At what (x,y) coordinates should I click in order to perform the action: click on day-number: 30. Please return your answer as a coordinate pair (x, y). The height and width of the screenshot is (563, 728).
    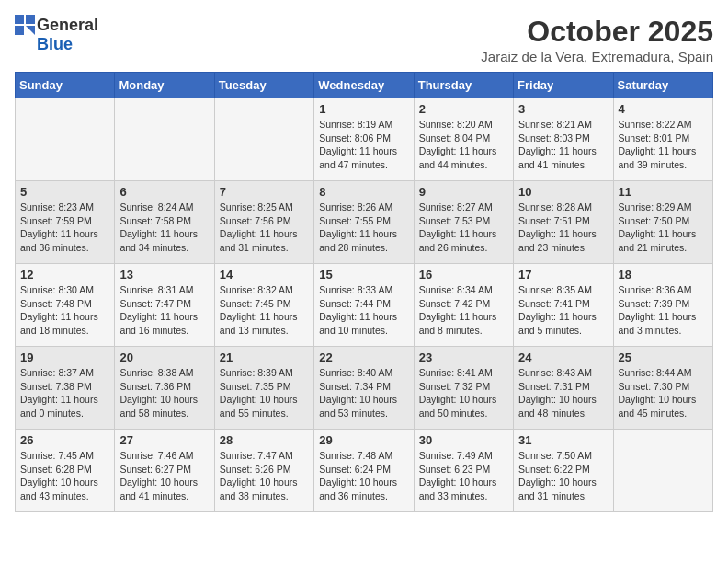
    Looking at the image, I should click on (463, 440).